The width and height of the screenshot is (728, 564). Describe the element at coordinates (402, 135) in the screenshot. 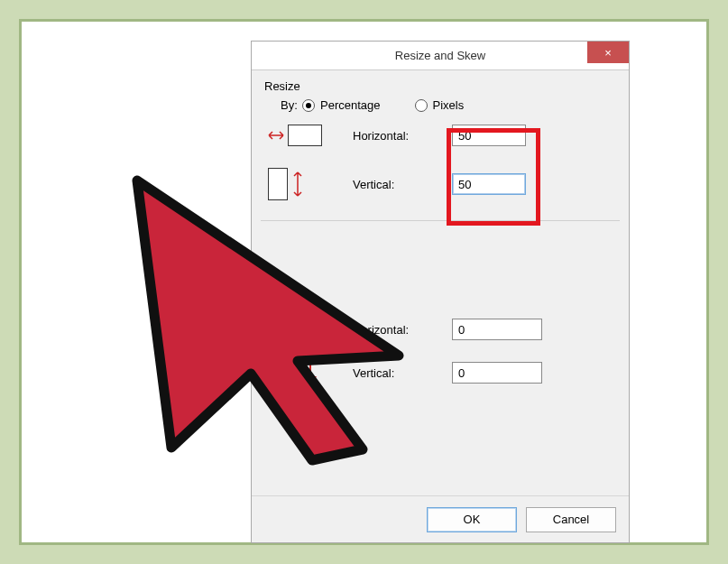

I see `resize-horizontal-label: Horizontal:` at that location.